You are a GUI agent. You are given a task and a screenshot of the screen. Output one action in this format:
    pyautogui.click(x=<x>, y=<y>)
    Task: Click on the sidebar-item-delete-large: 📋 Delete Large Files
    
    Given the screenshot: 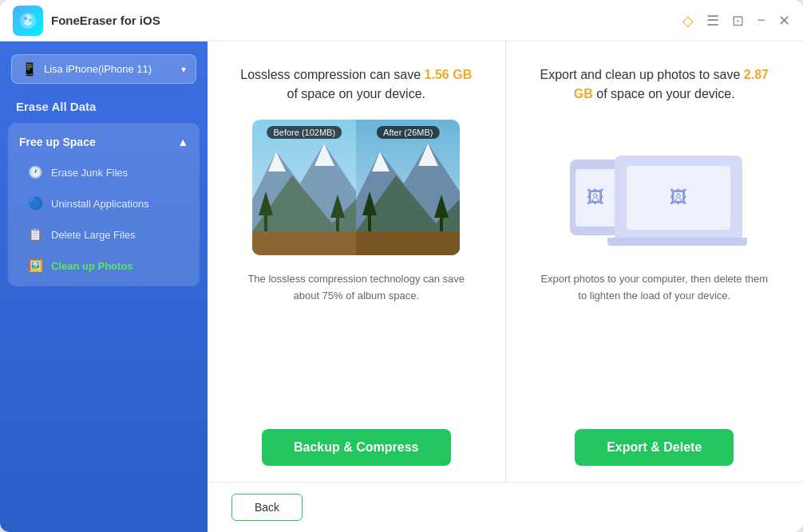 What is the action you would take?
    pyautogui.click(x=104, y=234)
    